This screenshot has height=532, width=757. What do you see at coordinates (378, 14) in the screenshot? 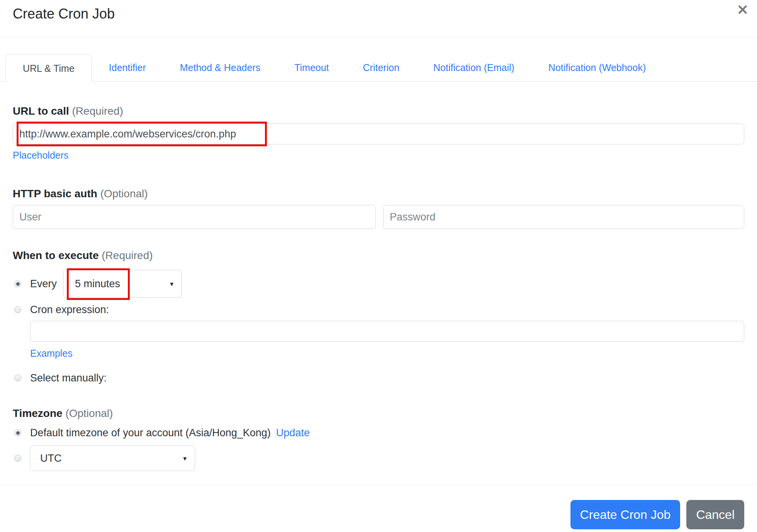
I see `dialog-title: Create Cron Job` at bounding box center [378, 14].